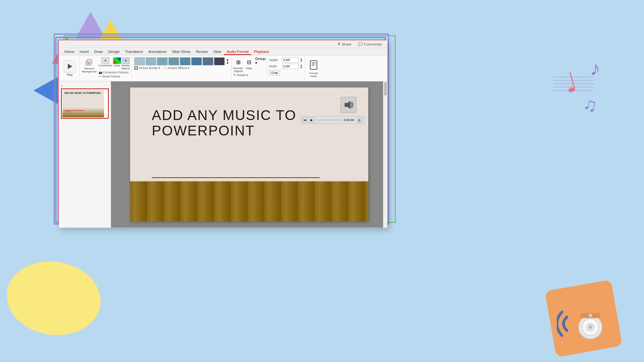 The width and height of the screenshot is (644, 362). What do you see at coordinates (249, 201) in the screenshot?
I see `slide-floor` at bounding box center [249, 201].